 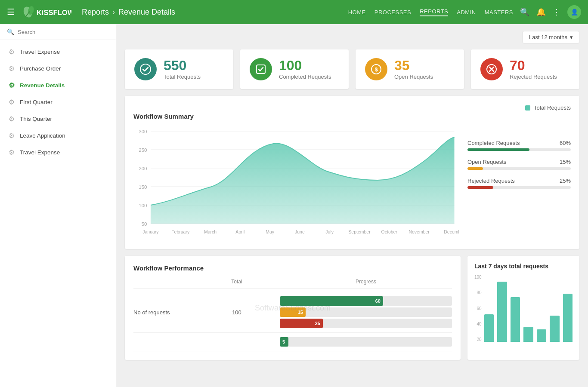 What do you see at coordinates (96, 12) in the screenshot?
I see `breadcrumb-root: Reports` at bounding box center [96, 12].